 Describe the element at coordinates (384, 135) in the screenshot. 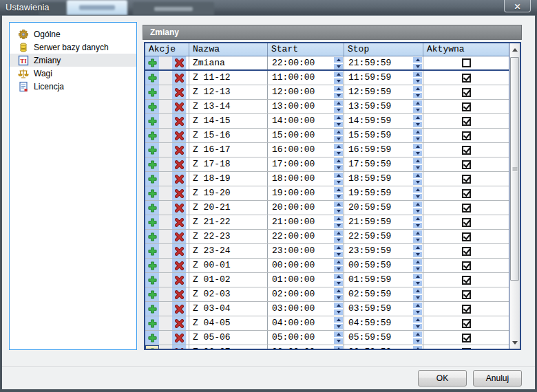

I see `stop-time-field: 15:59:59` at that location.